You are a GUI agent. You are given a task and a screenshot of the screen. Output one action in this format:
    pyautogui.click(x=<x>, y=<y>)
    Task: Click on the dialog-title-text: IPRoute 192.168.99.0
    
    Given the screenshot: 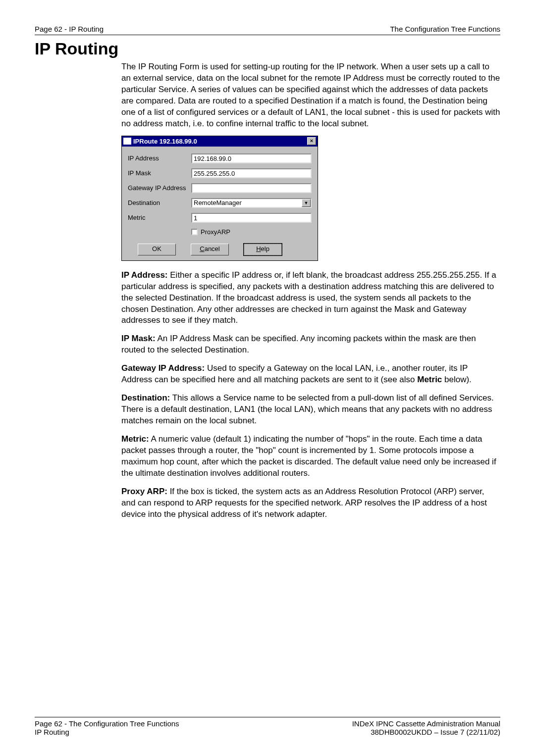 What is the action you would take?
    pyautogui.click(x=165, y=142)
    